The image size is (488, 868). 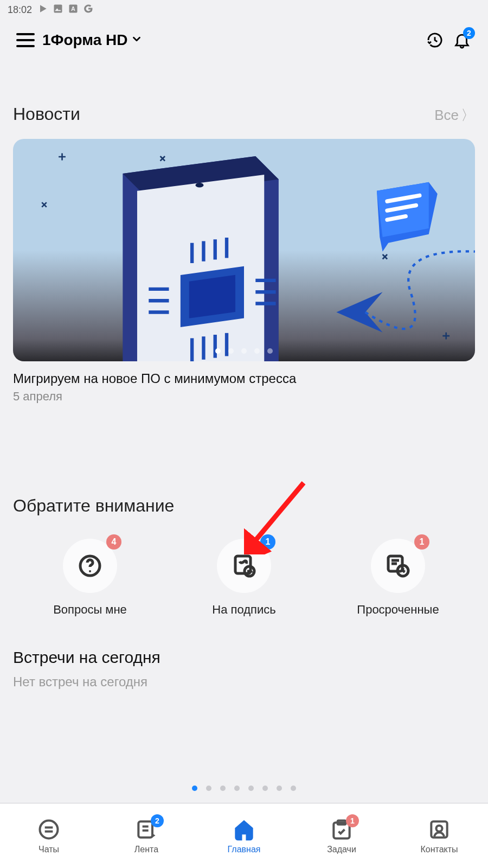 I want to click on meetings-title: Встречи на сегодня, so click(x=244, y=658).